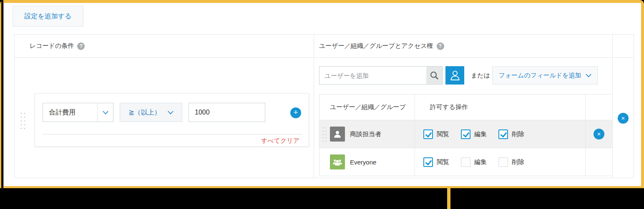 This screenshot has height=209, width=644. I want to click on operations-column-header: 許可する操作, so click(501, 107).